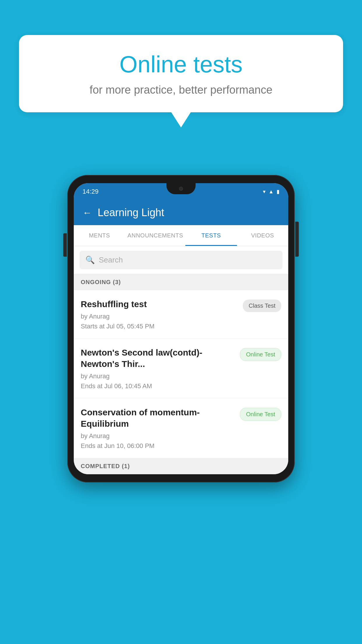 The height and width of the screenshot is (644, 362). Describe the element at coordinates (160, 368) in the screenshot. I see `test-info-2: Newton's Second law(contd)-Newton's Thir…` at that location.